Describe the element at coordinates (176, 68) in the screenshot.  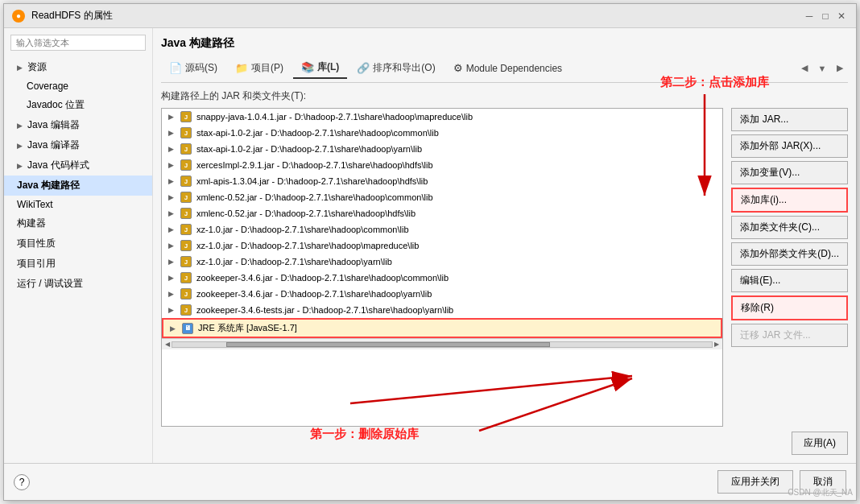
I see `source-tab-icon: 📄` at that location.